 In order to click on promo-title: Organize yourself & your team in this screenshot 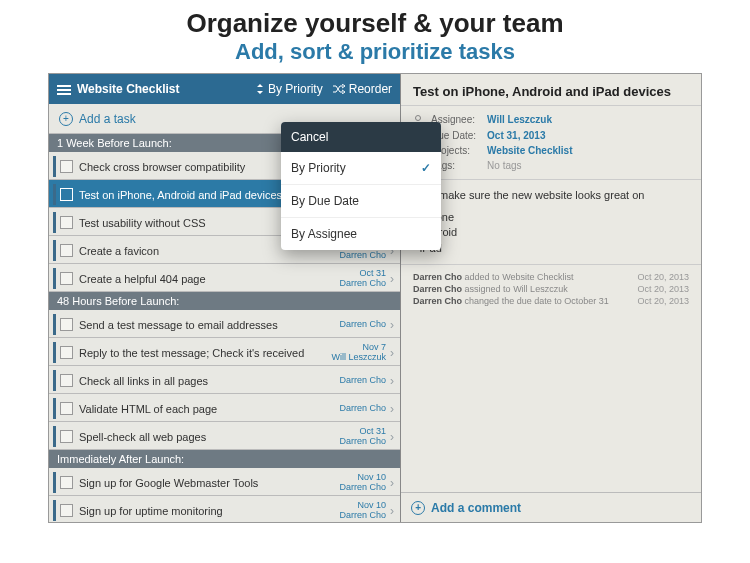, I will do `click(375, 24)`.